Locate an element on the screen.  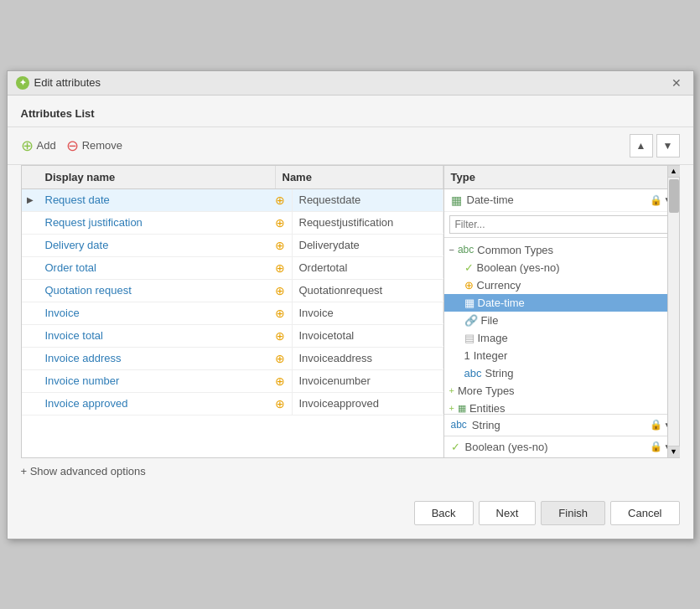
table-row: Request justification ⊕ Requestjustifica… is located at coordinates (233, 223).